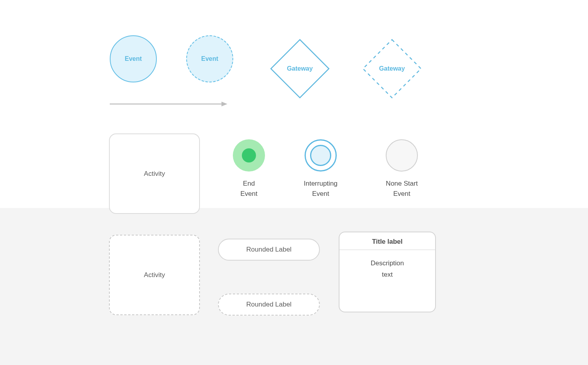 This screenshot has width=588, height=365. I want to click on interrupting-event-icon, so click(321, 155).